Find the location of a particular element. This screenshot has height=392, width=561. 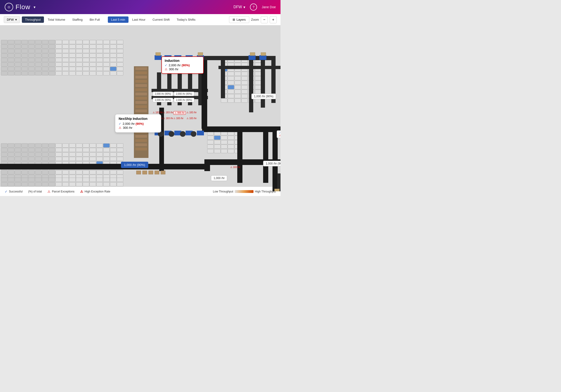

induction-exception-icon: ⚠ is located at coordinates (166, 69).